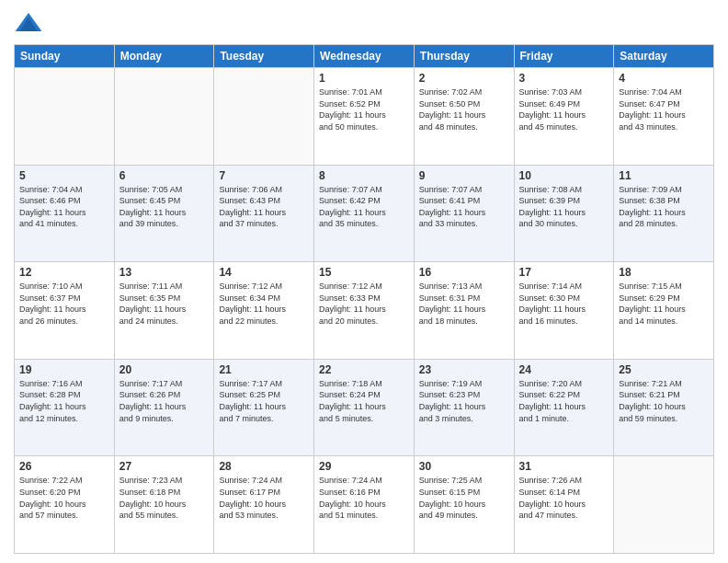 This screenshot has height=563, width=728. I want to click on day-info: Sunrise: 7:03 AM Sunset: 6:49 PM Dayligh…, so click(564, 109).